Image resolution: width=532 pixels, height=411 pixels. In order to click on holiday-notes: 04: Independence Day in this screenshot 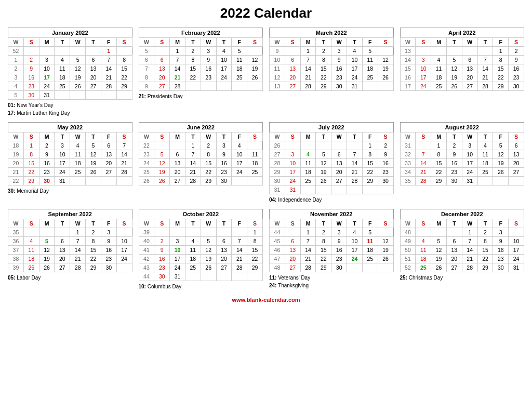, I will do `click(331, 200)`.